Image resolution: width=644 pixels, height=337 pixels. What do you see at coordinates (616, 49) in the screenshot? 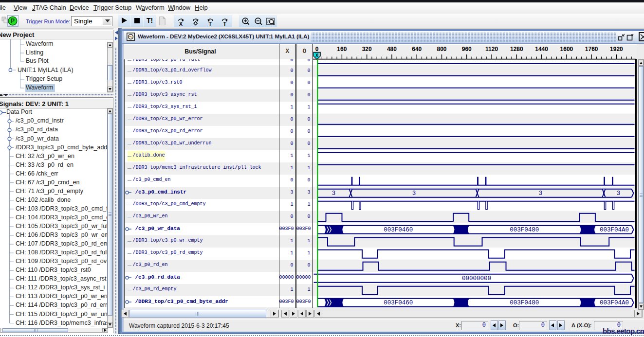
I see `svg-text: 1920` at bounding box center [616, 49].